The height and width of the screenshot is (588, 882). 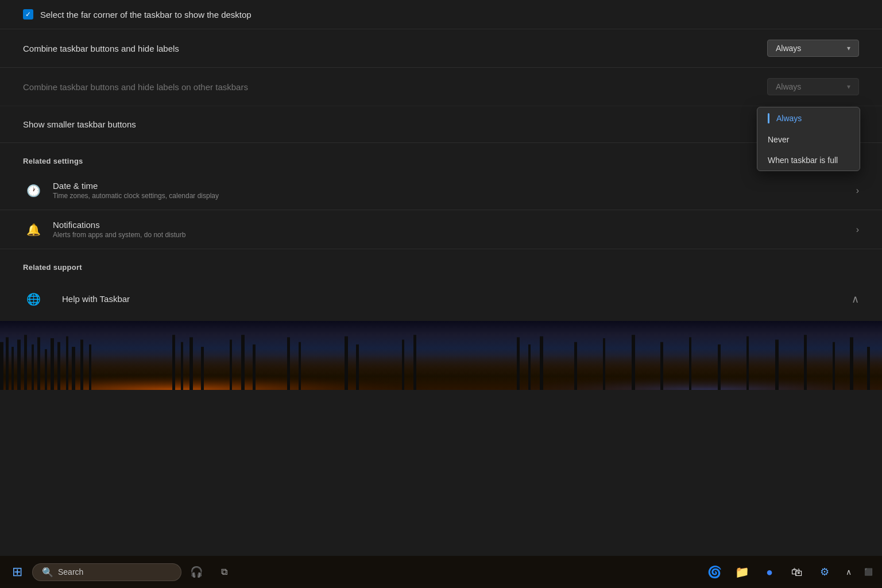 What do you see at coordinates (79, 124) in the screenshot?
I see `smaller-taskbar-label: Show smaller taskbar buttons` at bounding box center [79, 124].